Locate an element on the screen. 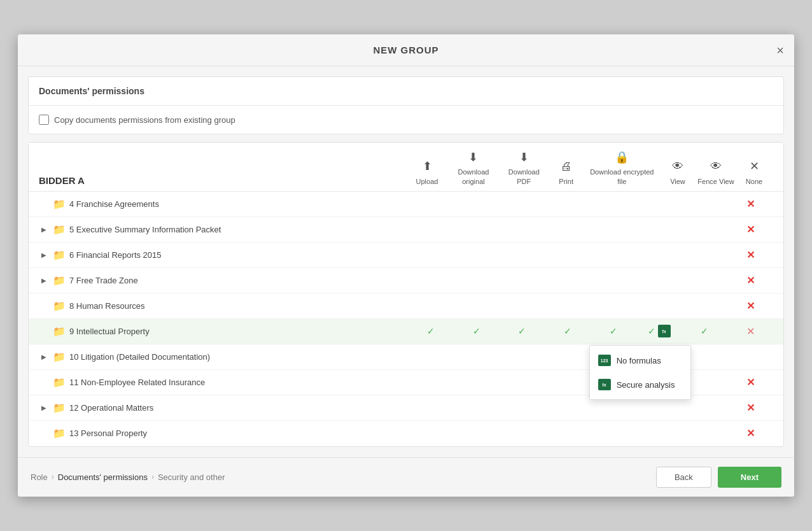 Image resolution: width=812 pixels, height=531 pixels. file-name: 10 Litigation (Detailed Documentation) is located at coordinates (140, 357).